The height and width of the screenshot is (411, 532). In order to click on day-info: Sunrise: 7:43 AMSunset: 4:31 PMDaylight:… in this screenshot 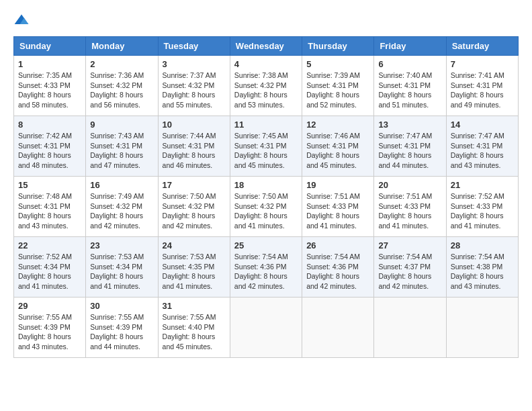, I will do `click(117, 150)`.